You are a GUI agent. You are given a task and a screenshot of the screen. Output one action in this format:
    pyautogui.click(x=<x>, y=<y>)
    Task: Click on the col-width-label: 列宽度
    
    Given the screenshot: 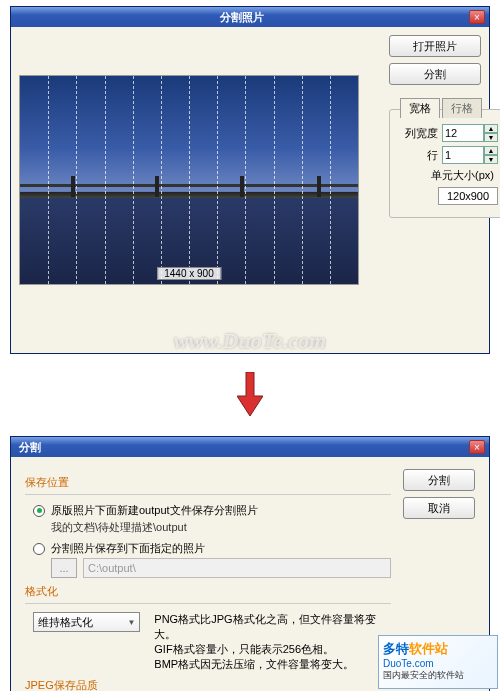 What is the action you would take?
    pyautogui.click(x=418, y=134)
    